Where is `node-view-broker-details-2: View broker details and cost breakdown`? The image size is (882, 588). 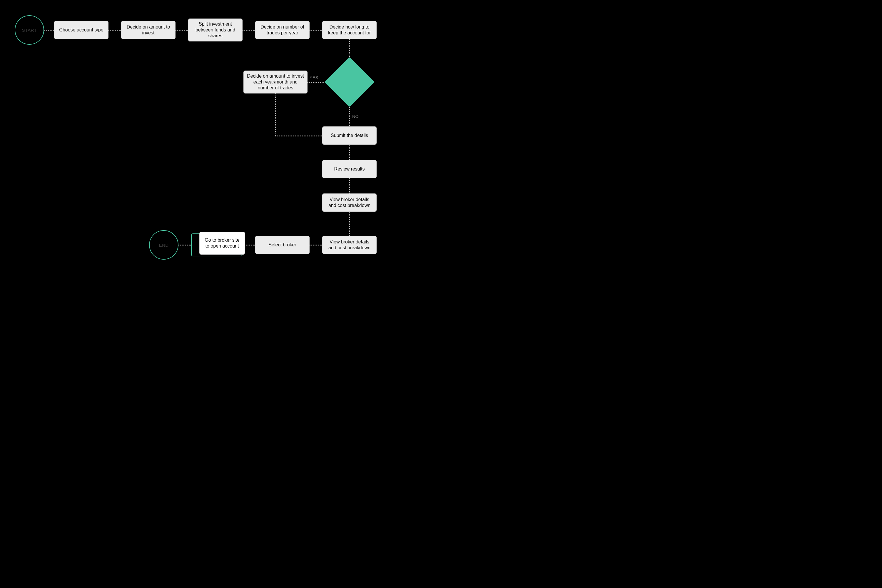
node-view-broker-details-2: View broker details and cost breakdown is located at coordinates (350, 245).